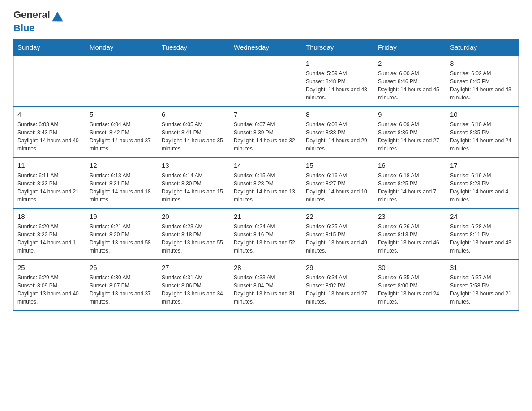 The image size is (532, 411). I want to click on day-number: 1, so click(338, 64).